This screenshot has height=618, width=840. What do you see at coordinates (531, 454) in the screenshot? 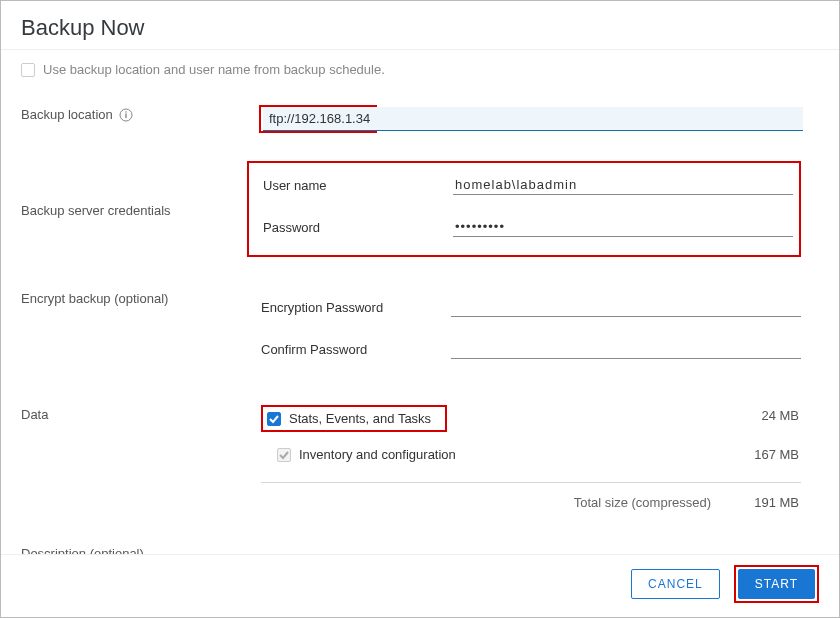
I see `data-item-inventory: Inventory and configuration 167 MB` at bounding box center [531, 454].